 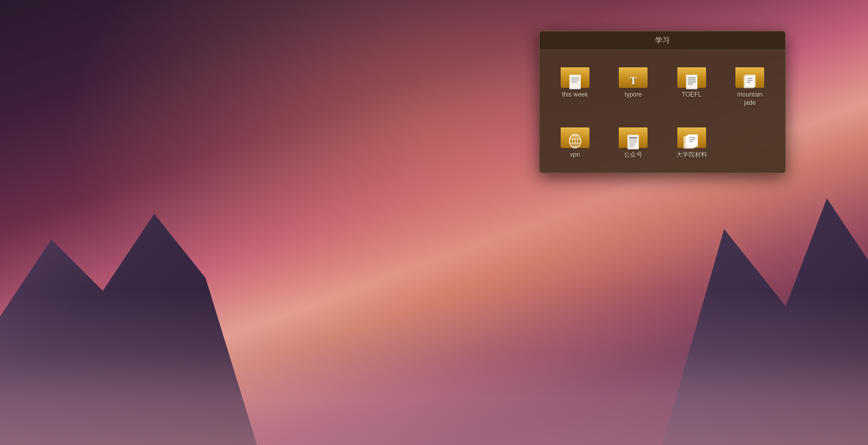 I want to click on folder-item-gongzhonghao: 公众号, so click(x=634, y=141).